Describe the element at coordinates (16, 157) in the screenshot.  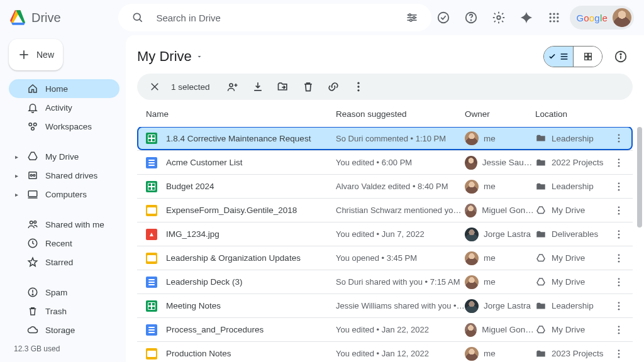
I see `expand-caret-icon: ▸` at that location.